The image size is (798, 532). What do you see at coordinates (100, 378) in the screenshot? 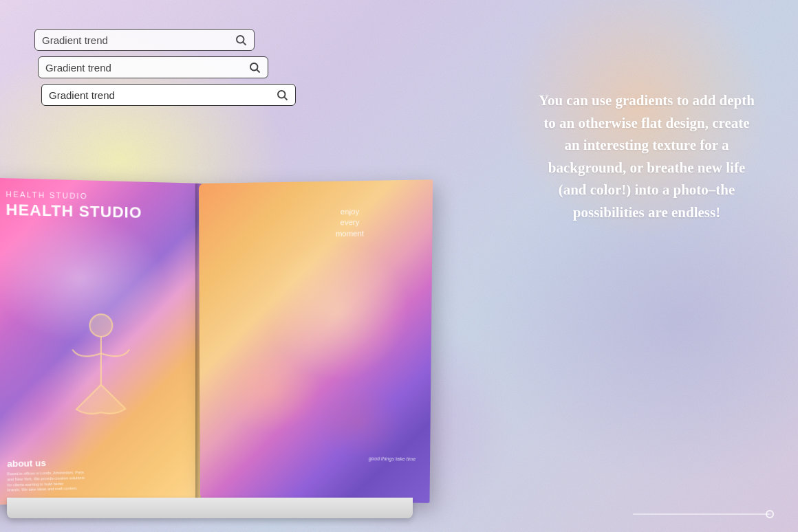
I see `yoga-figure` at bounding box center [100, 378].